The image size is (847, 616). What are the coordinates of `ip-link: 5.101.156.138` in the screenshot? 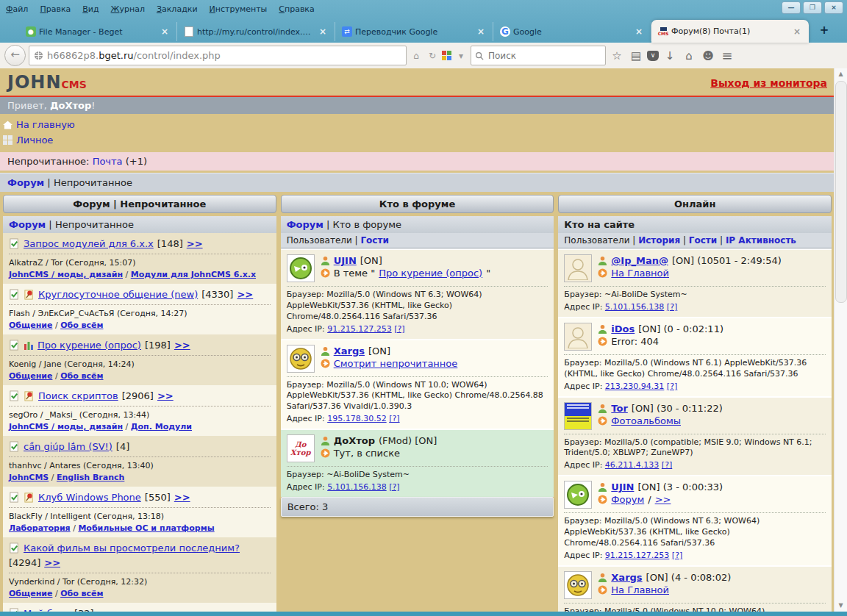 It's located at (635, 307).